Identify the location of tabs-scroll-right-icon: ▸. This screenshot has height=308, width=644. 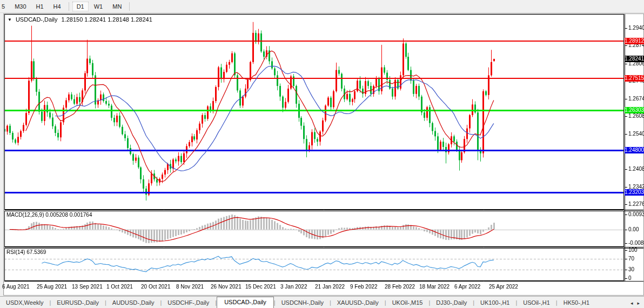
(639, 303).